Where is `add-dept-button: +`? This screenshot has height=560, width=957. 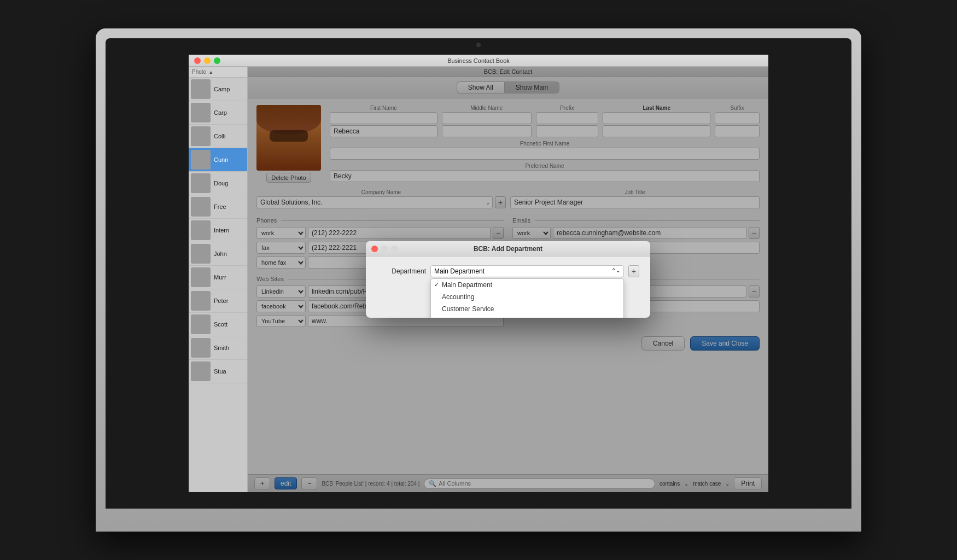
add-dept-button: + is located at coordinates (634, 271).